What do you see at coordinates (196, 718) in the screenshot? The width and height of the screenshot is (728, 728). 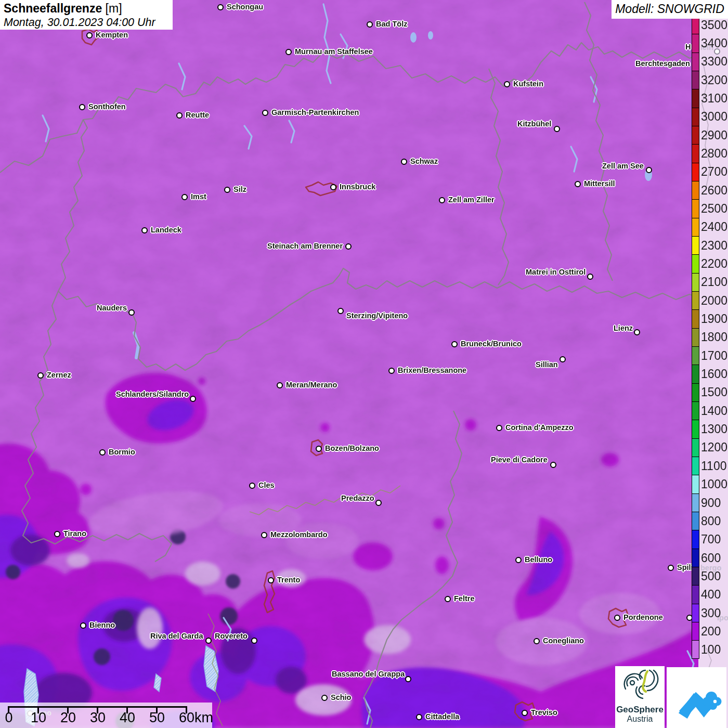 I see `scale-bar-label: 60km` at bounding box center [196, 718].